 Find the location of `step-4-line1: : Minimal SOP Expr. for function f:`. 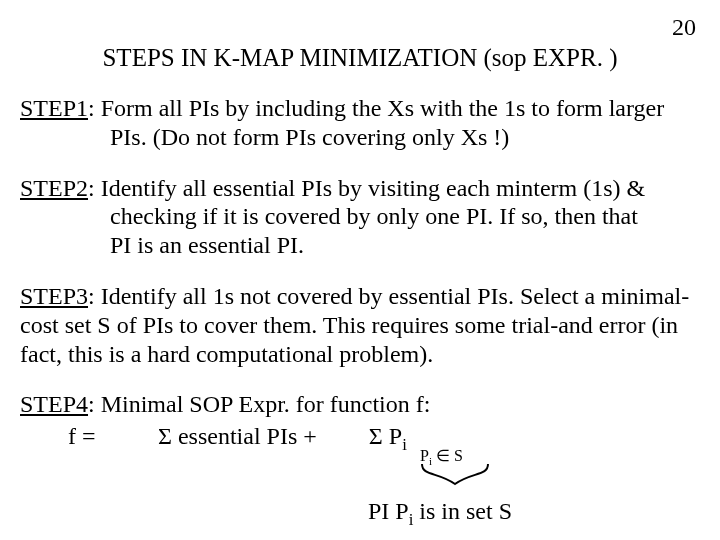

step-4-line1: : Minimal SOP Expr. for function f: is located at coordinates (259, 404).